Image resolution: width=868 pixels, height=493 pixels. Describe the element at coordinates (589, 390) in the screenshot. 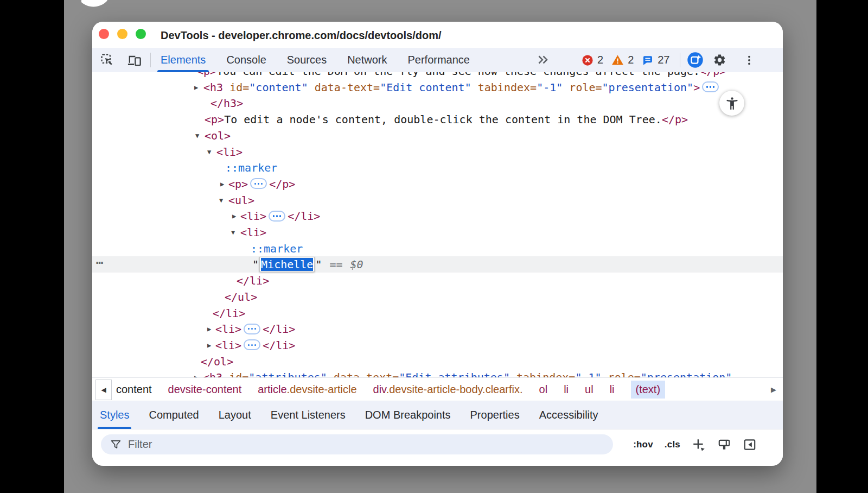

I see `breadcrumb-item: ul` at that location.